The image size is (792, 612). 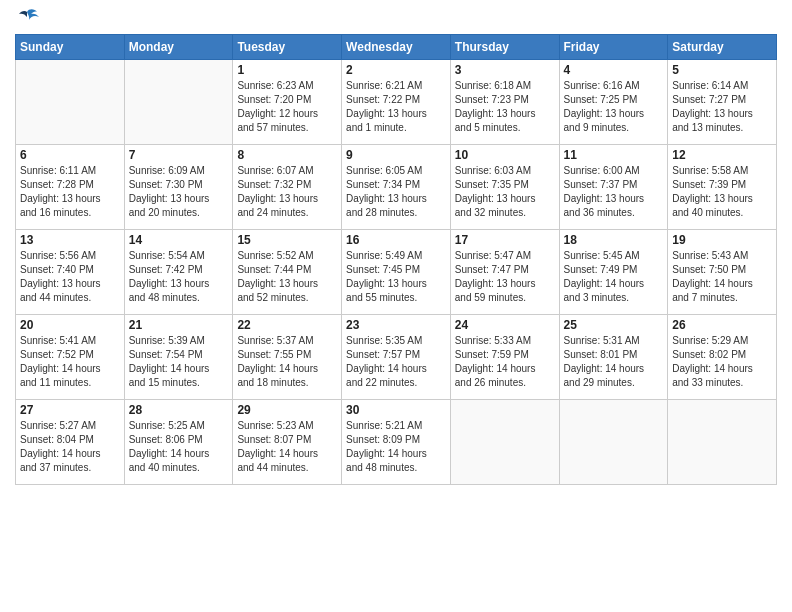 What do you see at coordinates (70, 442) in the screenshot?
I see `calendar-cell: 27Sunrise: 5:27 AM Sunset: 8:04 PM Dayli…` at bounding box center [70, 442].